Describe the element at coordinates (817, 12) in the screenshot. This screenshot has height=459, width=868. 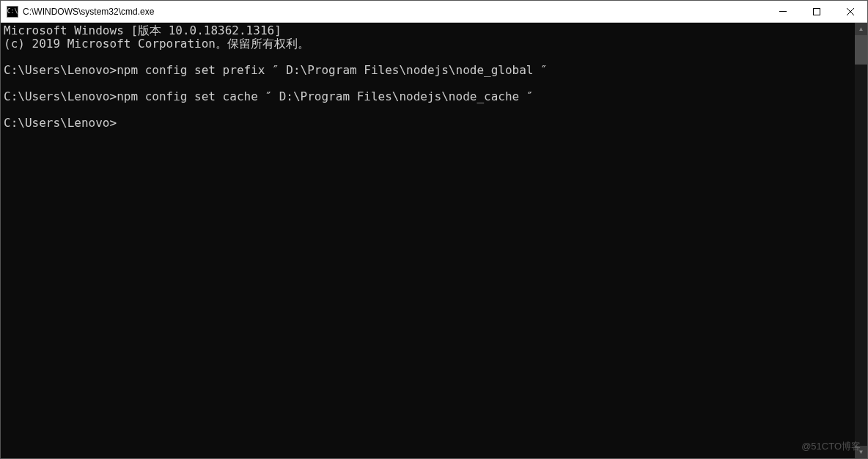
I see `maximize-icon` at that location.